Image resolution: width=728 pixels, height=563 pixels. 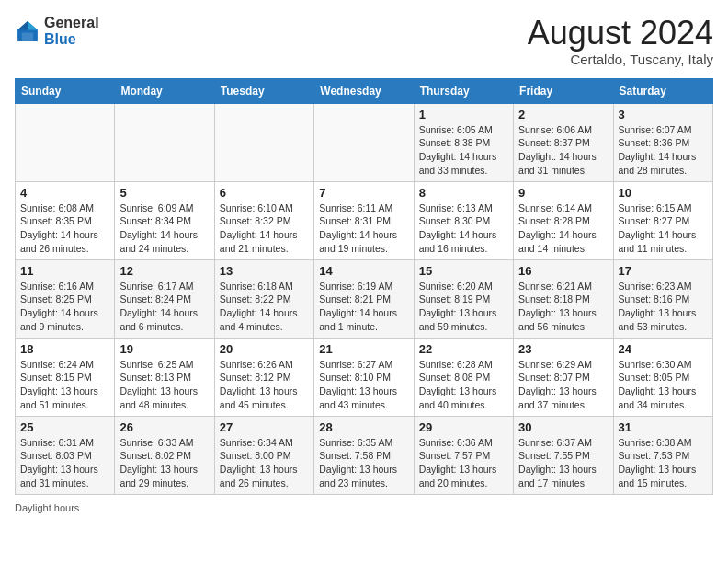 What do you see at coordinates (463, 270) in the screenshot?
I see `day-number: 15` at bounding box center [463, 270].